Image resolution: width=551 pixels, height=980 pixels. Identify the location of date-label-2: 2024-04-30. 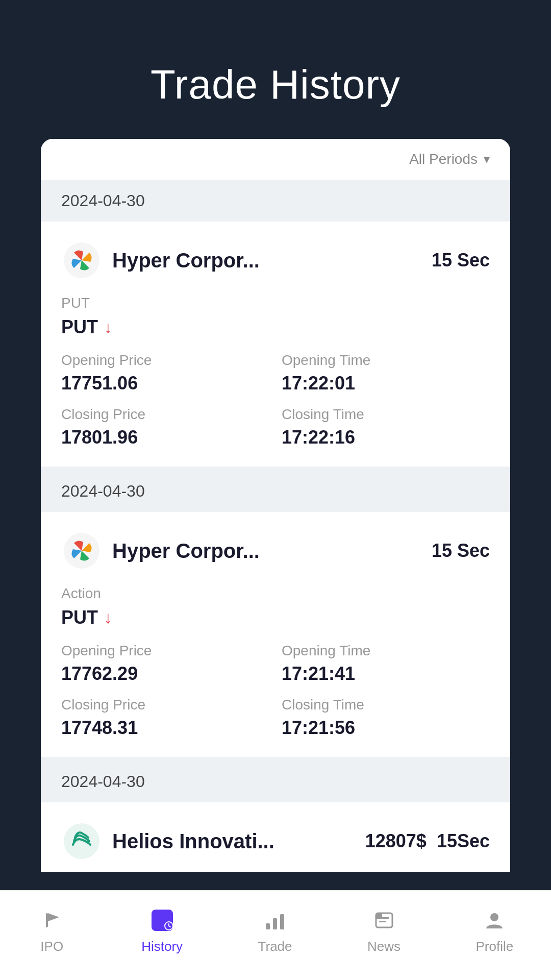
(103, 491).